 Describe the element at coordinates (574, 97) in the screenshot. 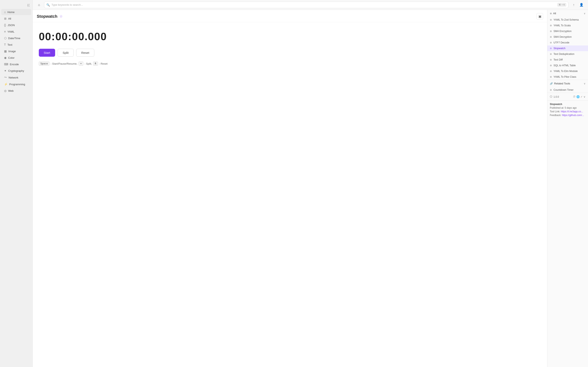

I see `version-clock-icon: ⏱` at that location.